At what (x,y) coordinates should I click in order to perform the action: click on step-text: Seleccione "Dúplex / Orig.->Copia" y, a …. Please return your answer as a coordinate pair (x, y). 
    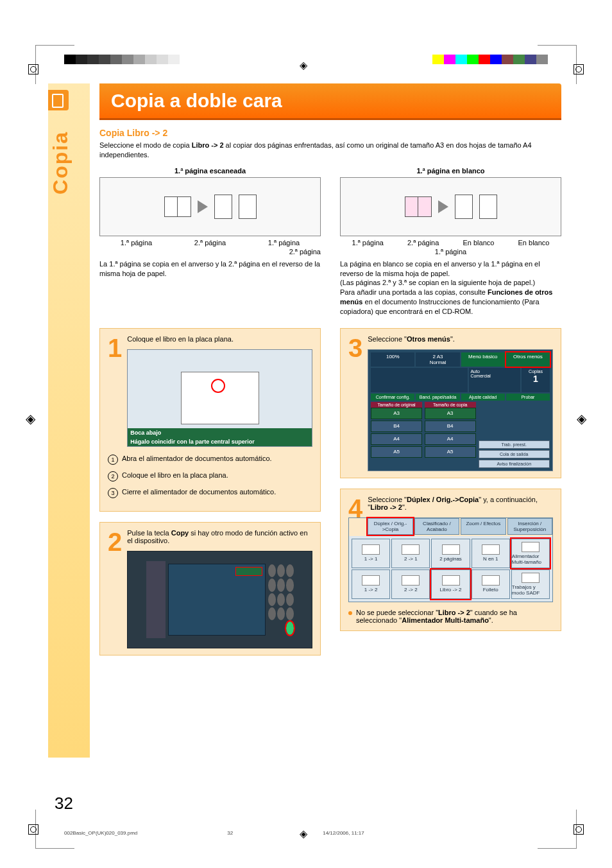
    Looking at the image, I should click on (461, 503).